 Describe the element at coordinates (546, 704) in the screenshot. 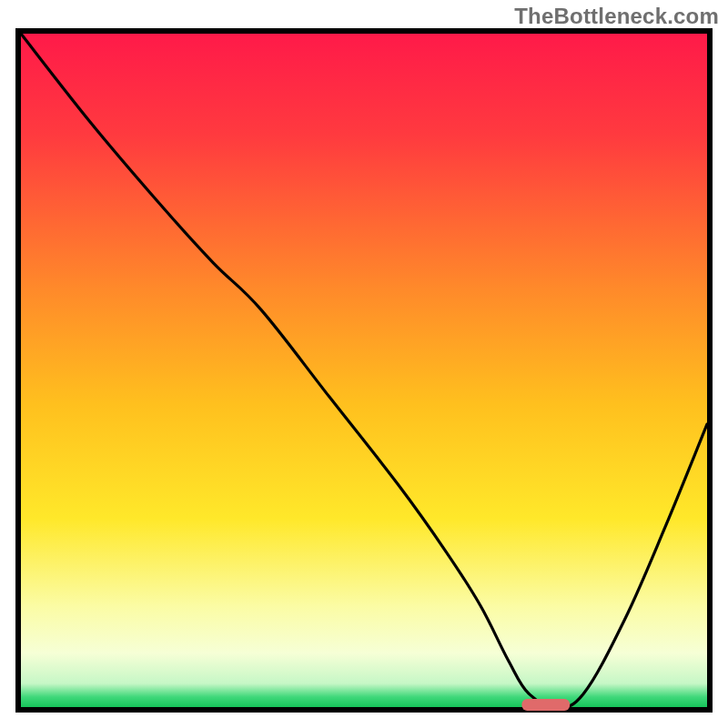

I see `optimal-range-marker` at that location.